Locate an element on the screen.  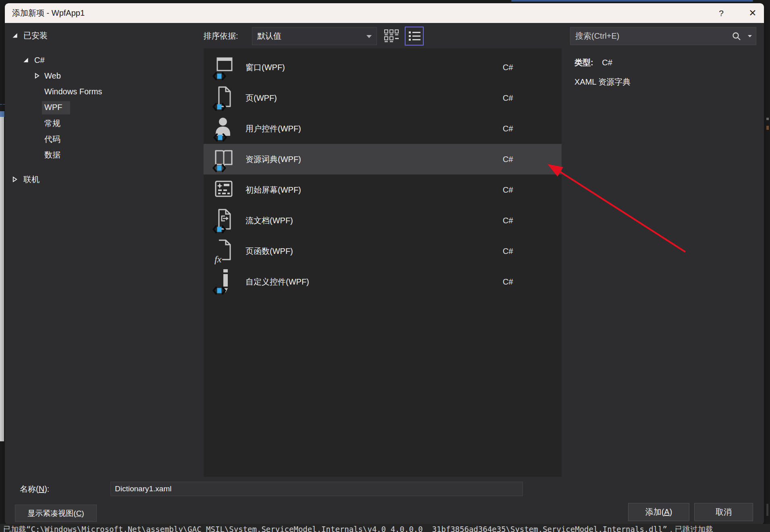
sidebar-item-label: Web is located at coordinates (52, 76).